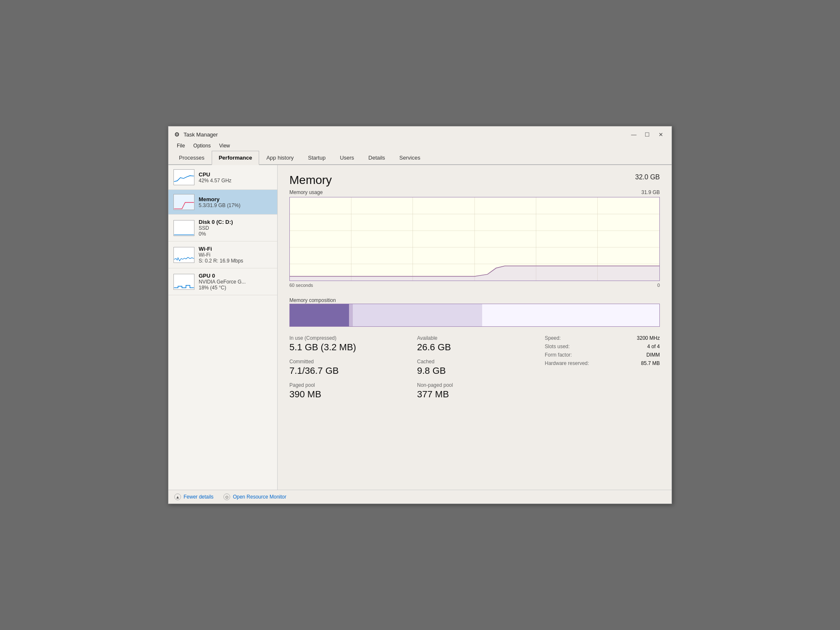 This screenshot has height=630, width=840. What do you see at coordinates (184, 202) in the screenshot?
I see `memory-thumbnail` at bounding box center [184, 202].